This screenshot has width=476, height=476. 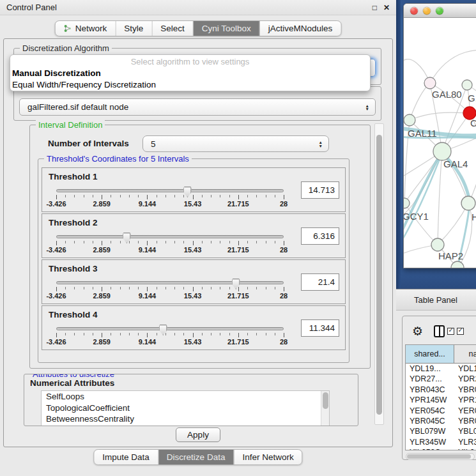 What do you see at coordinates (197, 457) in the screenshot?
I see `tab-discretize-data: Discretize Data` at bounding box center [197, 457].